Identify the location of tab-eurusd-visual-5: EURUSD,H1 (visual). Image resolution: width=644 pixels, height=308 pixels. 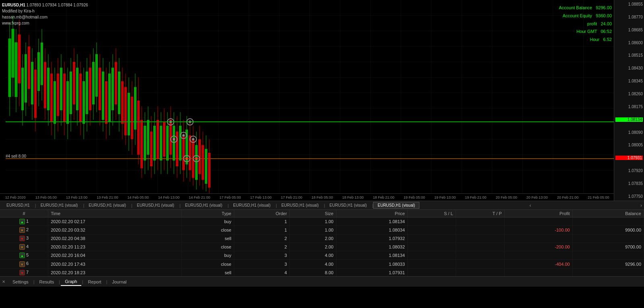
(252, 205).